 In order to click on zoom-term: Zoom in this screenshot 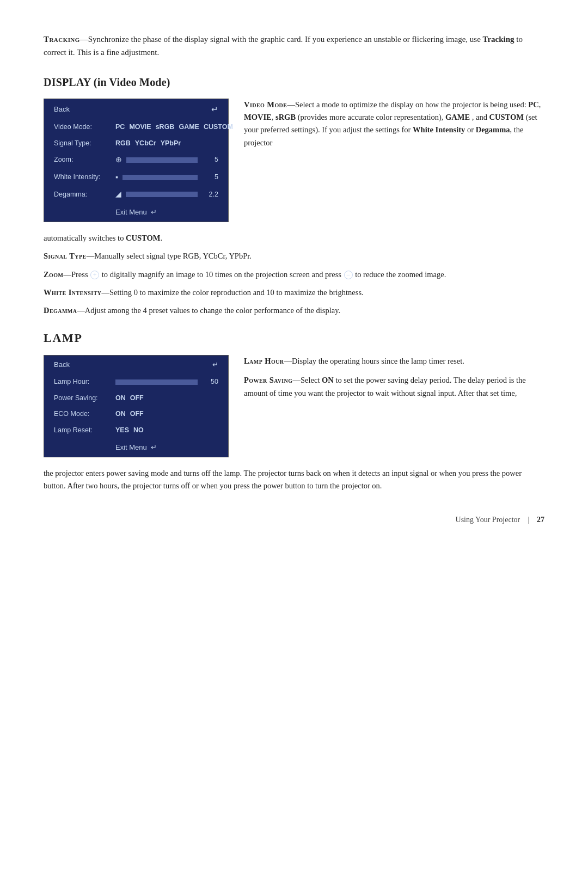, I will do `click(53, 274)`.